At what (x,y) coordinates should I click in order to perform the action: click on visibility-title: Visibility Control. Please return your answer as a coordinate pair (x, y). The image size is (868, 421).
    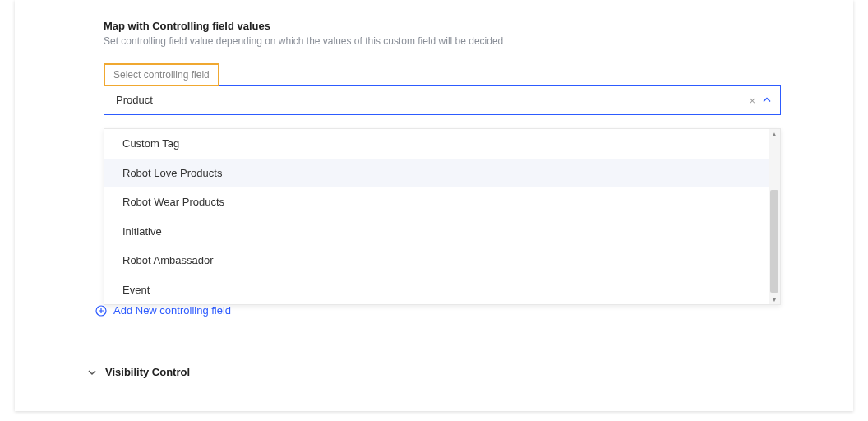
    Looking at the image, I should click on (148, 372).